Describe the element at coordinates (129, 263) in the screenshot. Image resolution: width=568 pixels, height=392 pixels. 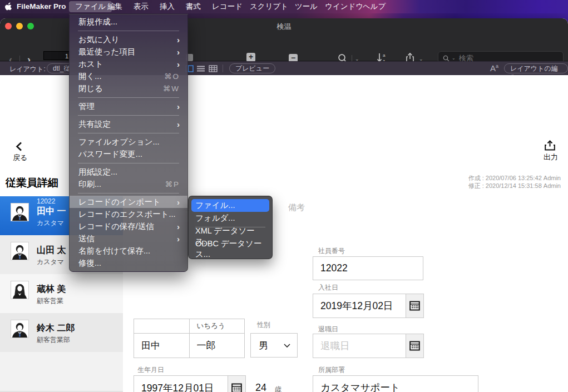
I see `menu-item-recover: 修復...` at that location.